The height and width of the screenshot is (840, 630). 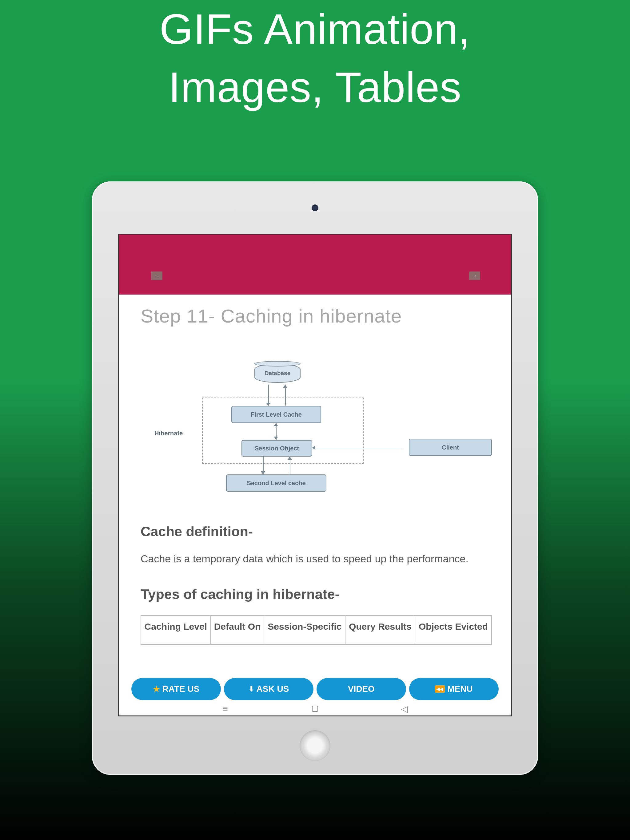 What do you see at coordinates (273, 689) in the screenshot?
I see `ask-us-label: ASK US` at bounding box center [273, 689].